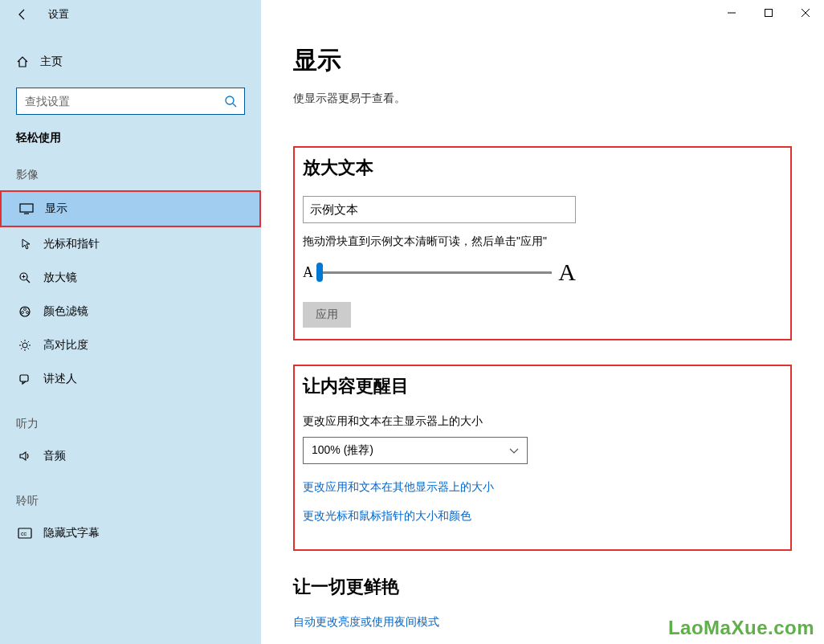 The height and width of the screenshot is (644, 824). What do you see at coordinates (543, 99) in the screenshot?
I see `page-subtitle: 使显示器更易于查看。` at bounding box center [543, 99].